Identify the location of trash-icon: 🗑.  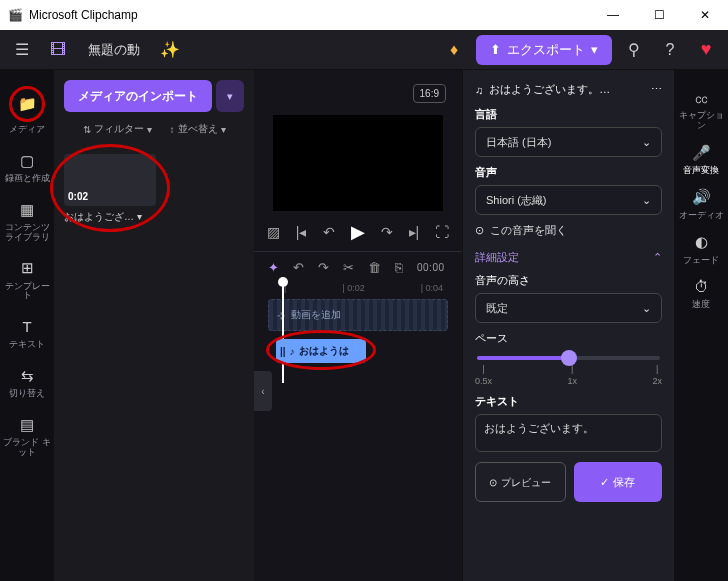
(374, 268).